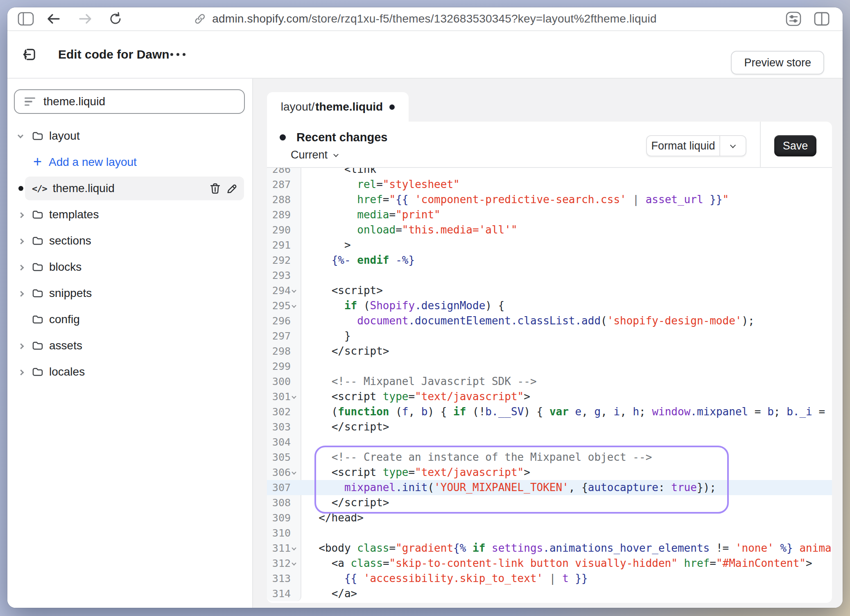 The height and width of the screenshot is (616, 850). I want to click on code-text: >, so click(326, 245).